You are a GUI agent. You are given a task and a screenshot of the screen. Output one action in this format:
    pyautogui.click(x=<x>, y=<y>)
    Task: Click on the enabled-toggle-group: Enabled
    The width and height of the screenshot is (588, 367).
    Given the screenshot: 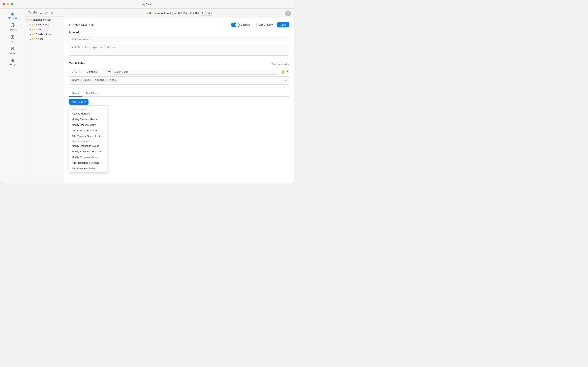 What is the action you would take?
    pyautogui.click(x=241, y=25)
    